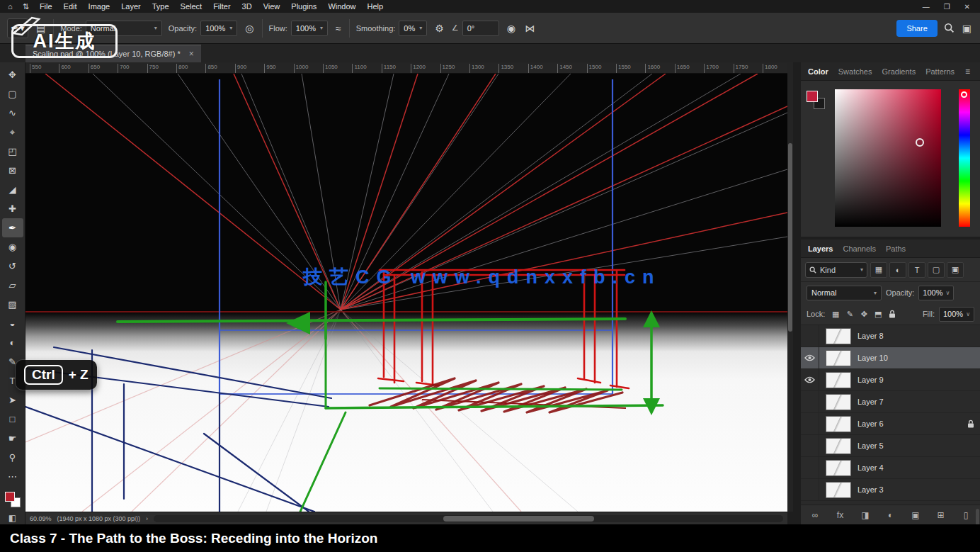 The height and width of the screenshot is (552, 980). What do you see at coordinates (966, 515) in the screenshot?
I see `delete-layer-icon: ▯` at bounding box center [966, 515].